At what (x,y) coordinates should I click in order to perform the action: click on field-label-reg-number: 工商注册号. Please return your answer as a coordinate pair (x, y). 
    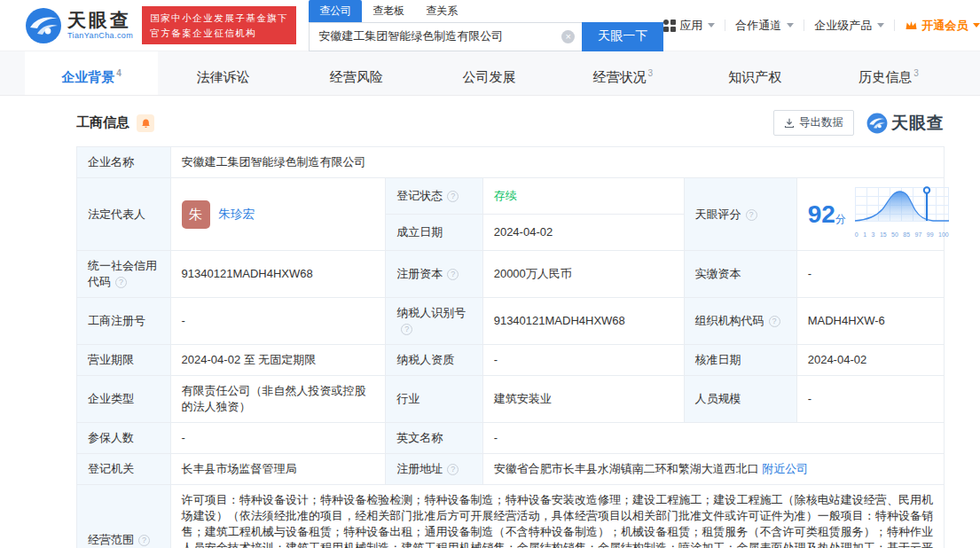
    Looking at the image, I should click on (124, 321).